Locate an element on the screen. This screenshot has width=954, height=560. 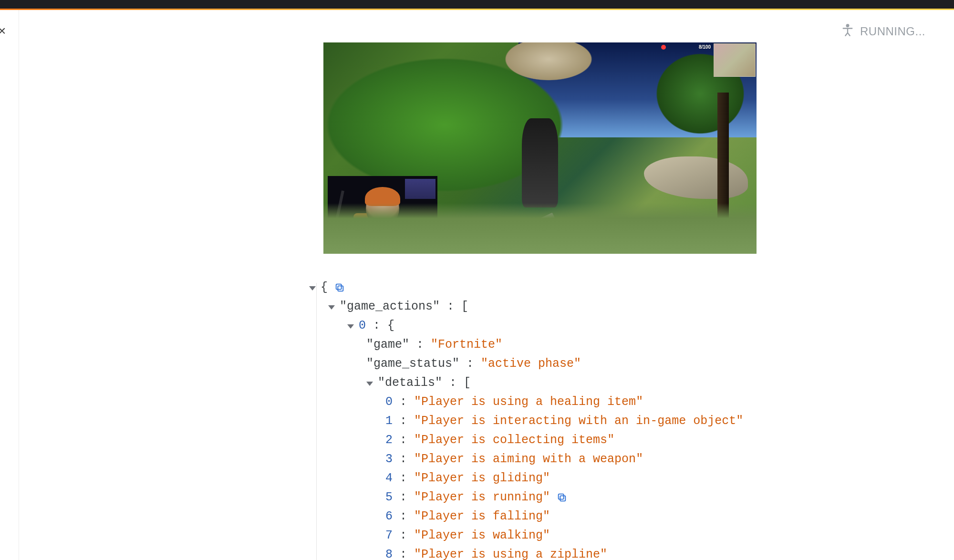
accessibility-icon is located at coordinates (848, 31).